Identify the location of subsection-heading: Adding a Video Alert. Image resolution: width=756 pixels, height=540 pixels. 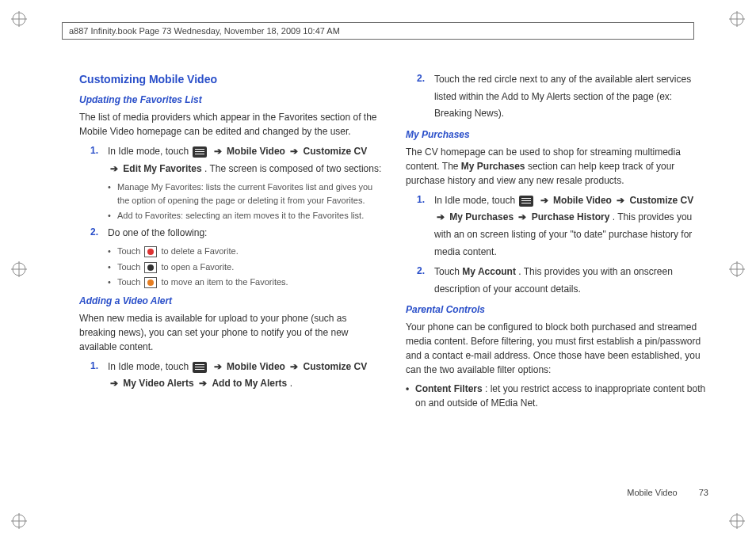
(231, 301).